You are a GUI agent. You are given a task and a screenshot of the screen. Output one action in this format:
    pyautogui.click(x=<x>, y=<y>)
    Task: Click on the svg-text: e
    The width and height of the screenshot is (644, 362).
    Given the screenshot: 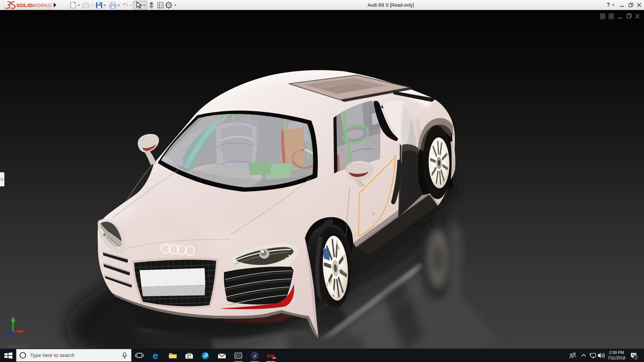 What is the action you would take?
    pyautogui.click(x=156, y=355)
    